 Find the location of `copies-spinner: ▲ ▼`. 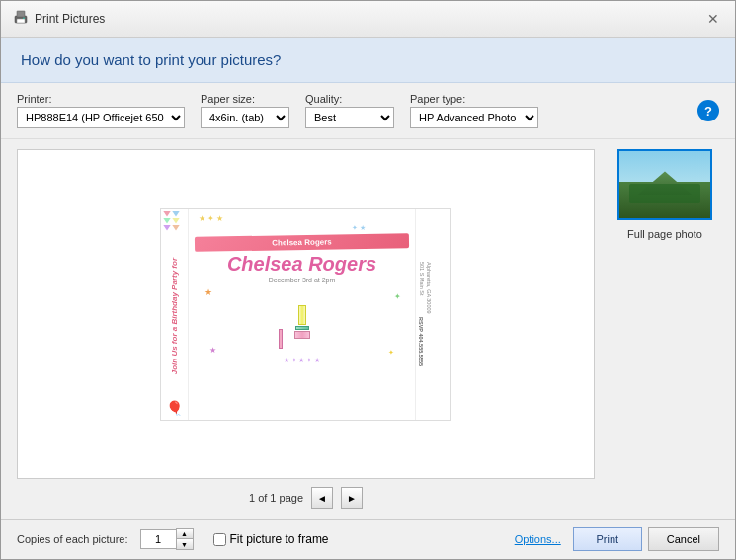

copies-spinner: ▲ ▼ is located at coordinates (167, 539).